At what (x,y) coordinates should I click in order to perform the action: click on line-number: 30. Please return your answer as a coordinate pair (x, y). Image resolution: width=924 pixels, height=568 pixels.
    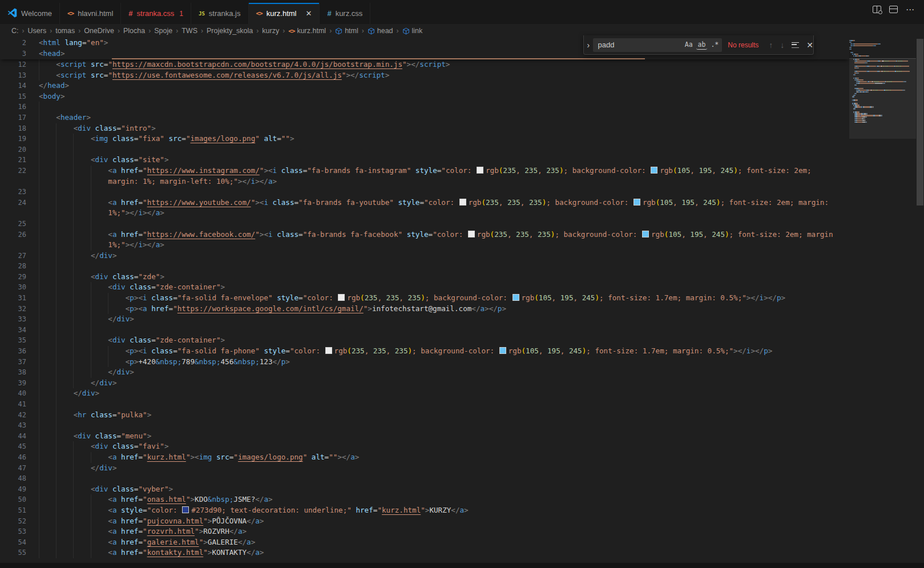
    Looking at the image, I should click on (13, 288).